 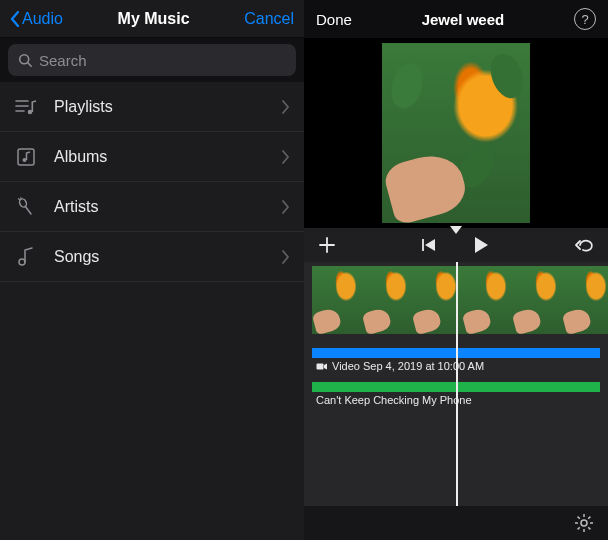 What do you see at coordinates (462, 400) in the screenshot?
I see `audio-track-label: Can't Keep Checking My Phone` at bounding box center [462, 400].